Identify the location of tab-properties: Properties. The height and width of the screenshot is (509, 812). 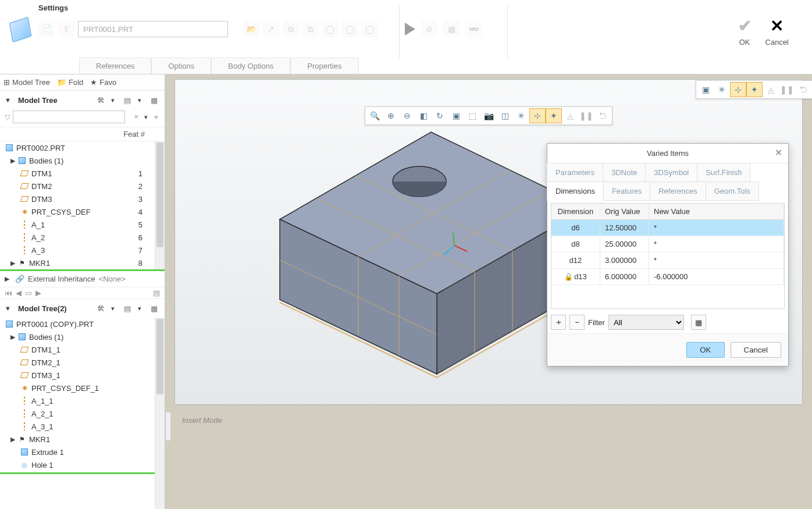
(325, 66).